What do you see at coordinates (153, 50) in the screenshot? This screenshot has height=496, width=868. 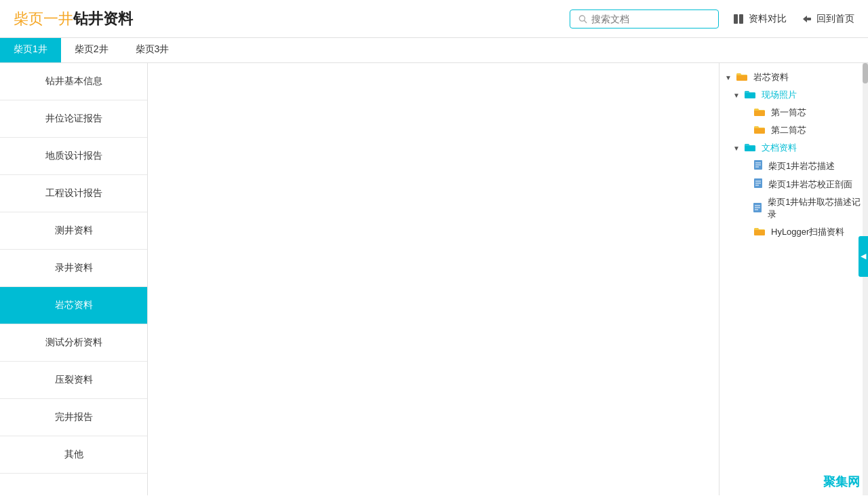 I see `tab-item-2: 柴页3井` at bounding box center [153, 50].